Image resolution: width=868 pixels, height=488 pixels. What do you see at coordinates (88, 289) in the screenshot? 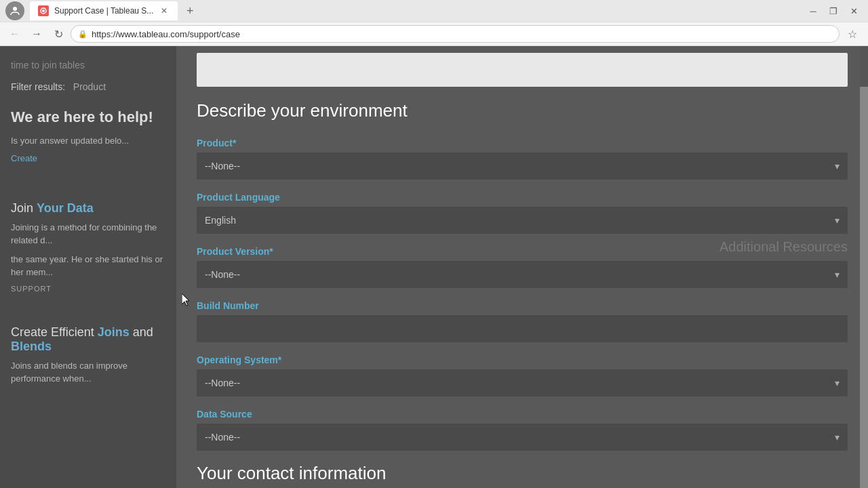
I see `support-tag: SUPPORT` at bounding box center [88, 289].